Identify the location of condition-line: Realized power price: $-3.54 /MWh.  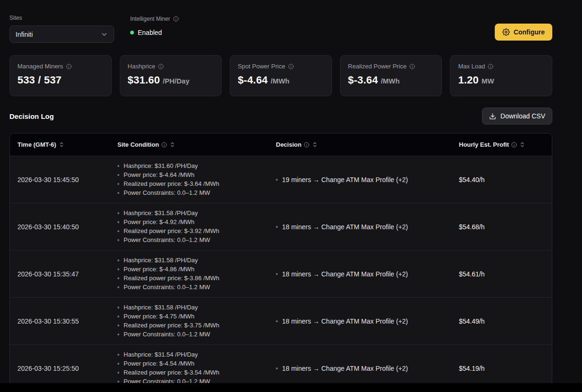
(197, 373).